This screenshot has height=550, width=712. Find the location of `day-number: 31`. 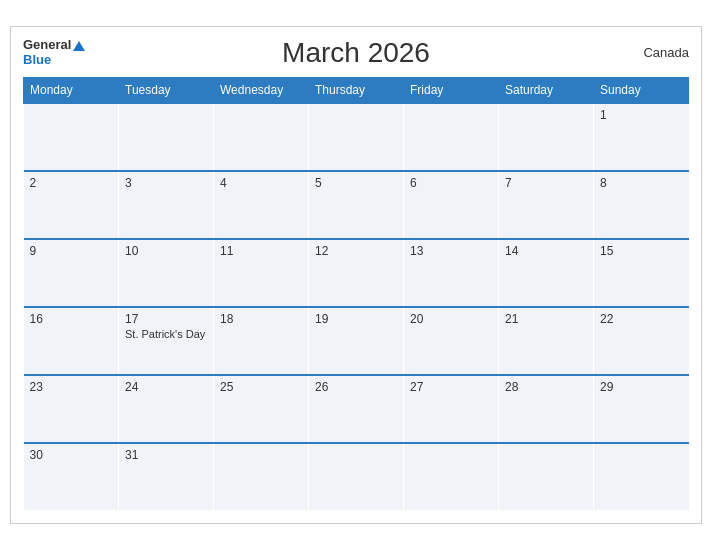

day-number: 31 is located at coordinates (166, 455).